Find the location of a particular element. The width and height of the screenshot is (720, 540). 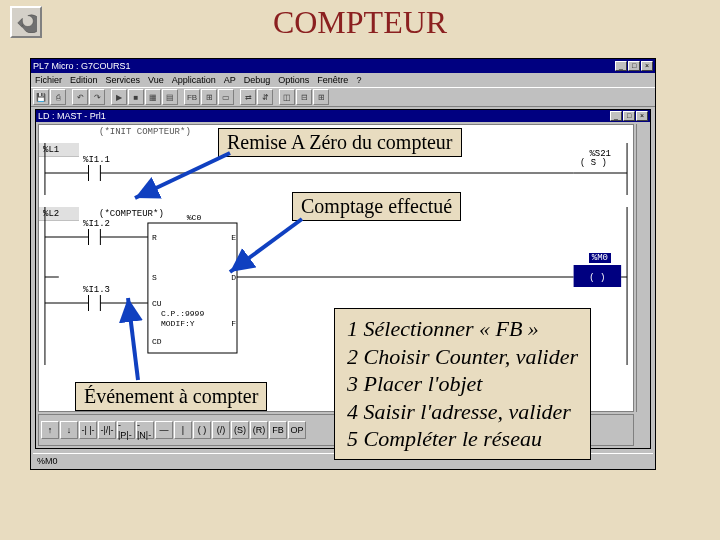

rung-label-1: %L1 is located at coordinates (59, 150).